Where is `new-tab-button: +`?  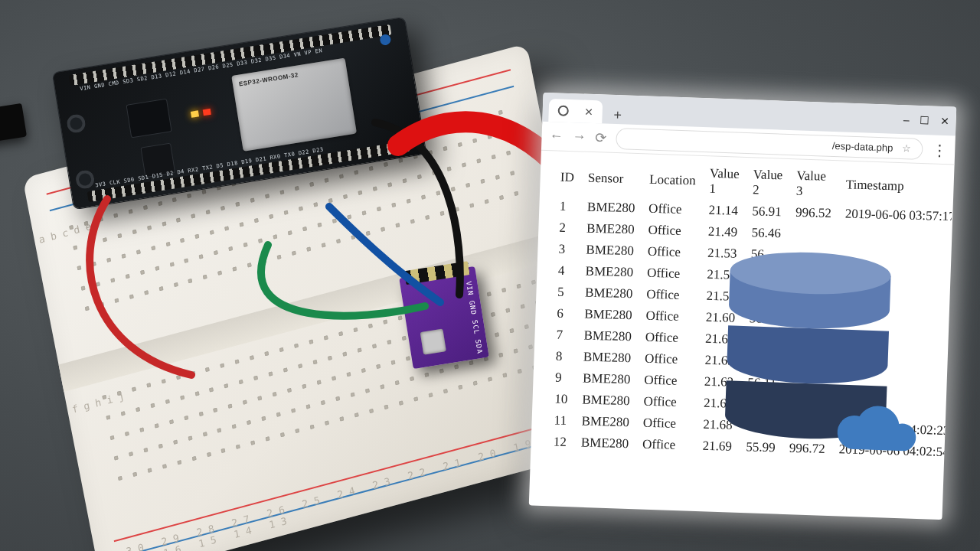 new-tab-button: + is located at coordinates (617, 115).